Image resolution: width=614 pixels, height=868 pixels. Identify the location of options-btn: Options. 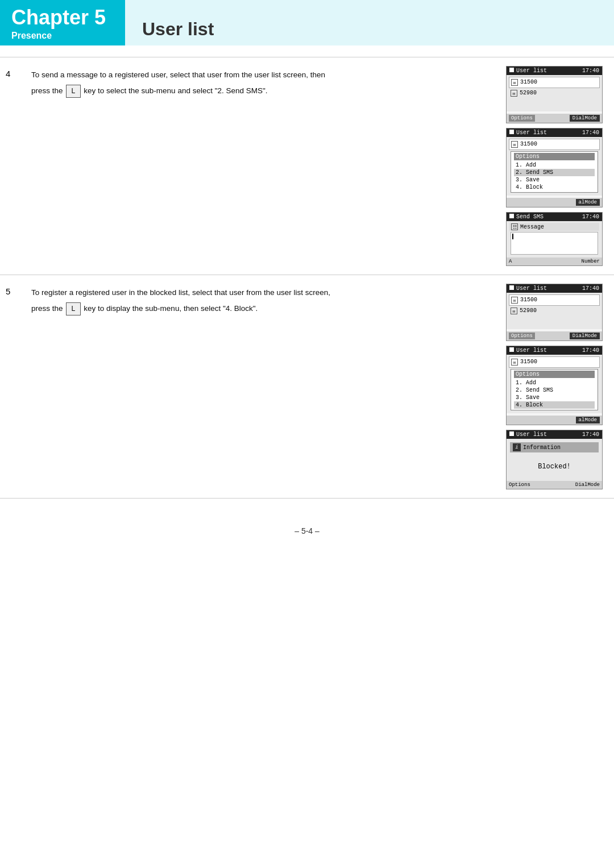
(522, 118).